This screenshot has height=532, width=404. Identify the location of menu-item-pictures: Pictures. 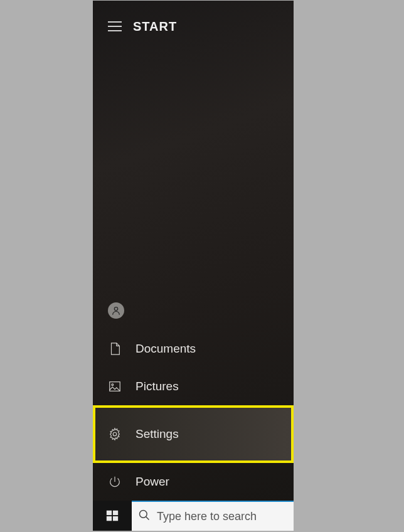
(193, 386).